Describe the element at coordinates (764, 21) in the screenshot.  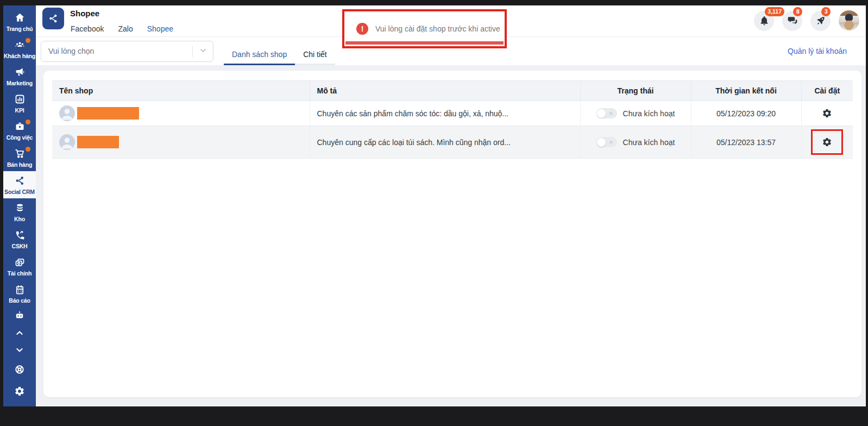
I see `notifications-button: 3,117` at that location.